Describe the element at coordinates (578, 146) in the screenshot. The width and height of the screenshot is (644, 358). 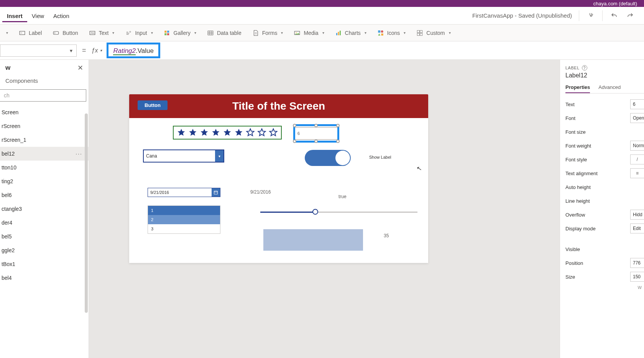
I see `prop-fontweight-label: Font weight` at that location.